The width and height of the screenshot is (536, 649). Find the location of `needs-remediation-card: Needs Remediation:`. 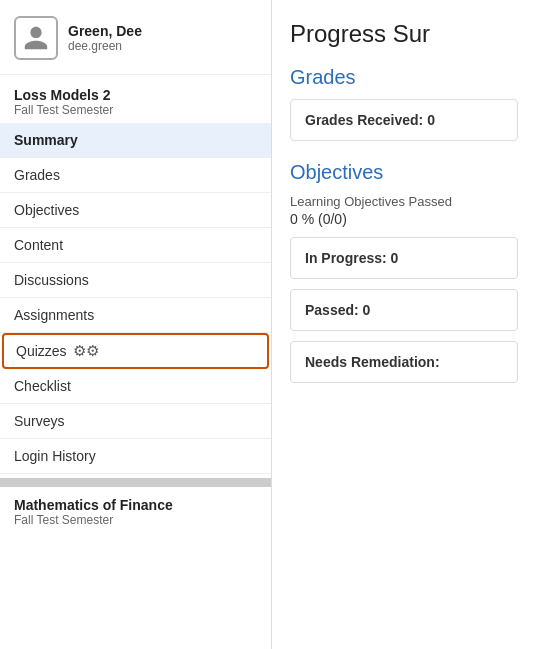

needs-remediation-card: Needs Remediation: is located at coordinates (404, 362).